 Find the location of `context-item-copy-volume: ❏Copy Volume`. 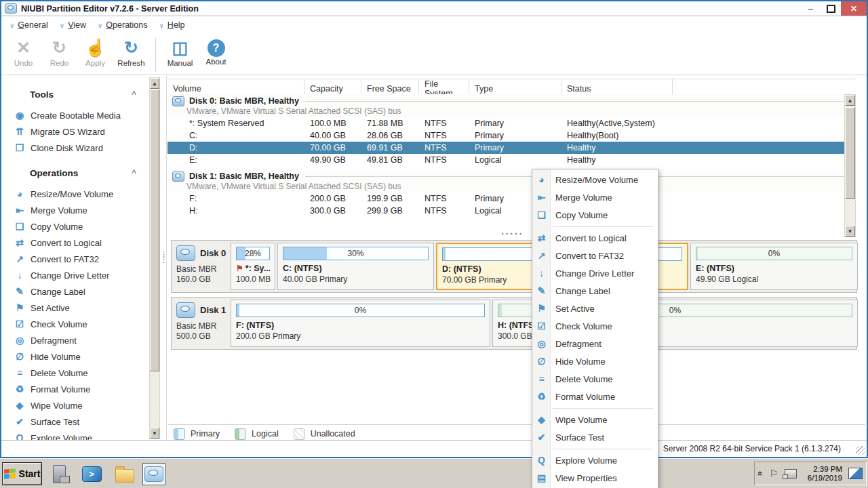

context-item-copy-volume: ❏Copy Volume is located at coordinates (595, 215).